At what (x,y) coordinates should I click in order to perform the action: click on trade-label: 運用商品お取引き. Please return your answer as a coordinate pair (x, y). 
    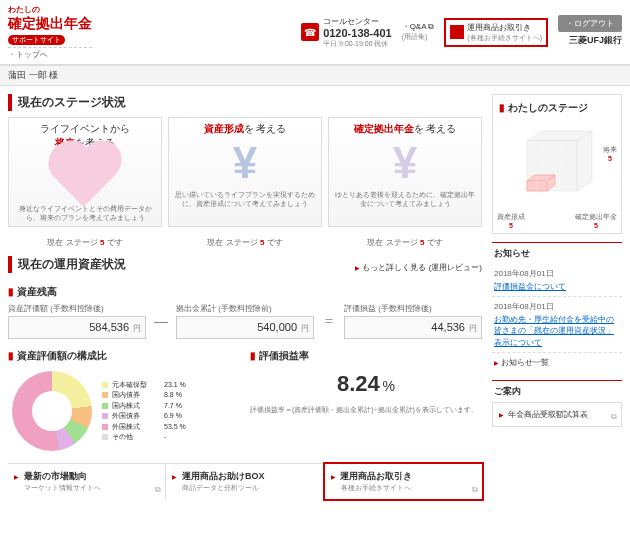
    Looking at the image, I should click on (504, 28).